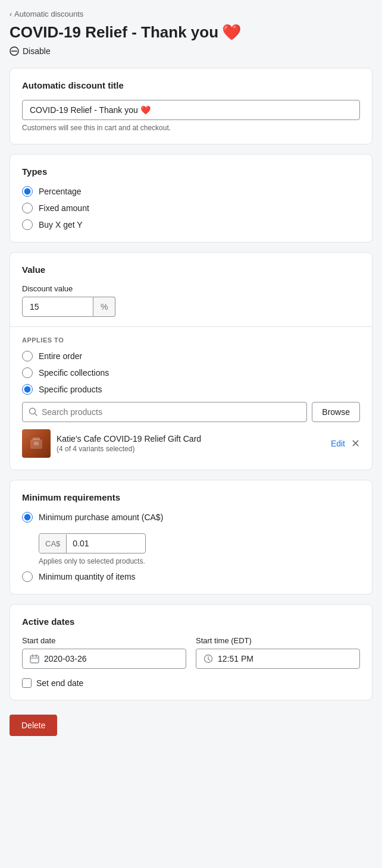  Describe the element at coordinates (70, 389) in the screenshot. I see `applies-products-label: Specific products` at that location.